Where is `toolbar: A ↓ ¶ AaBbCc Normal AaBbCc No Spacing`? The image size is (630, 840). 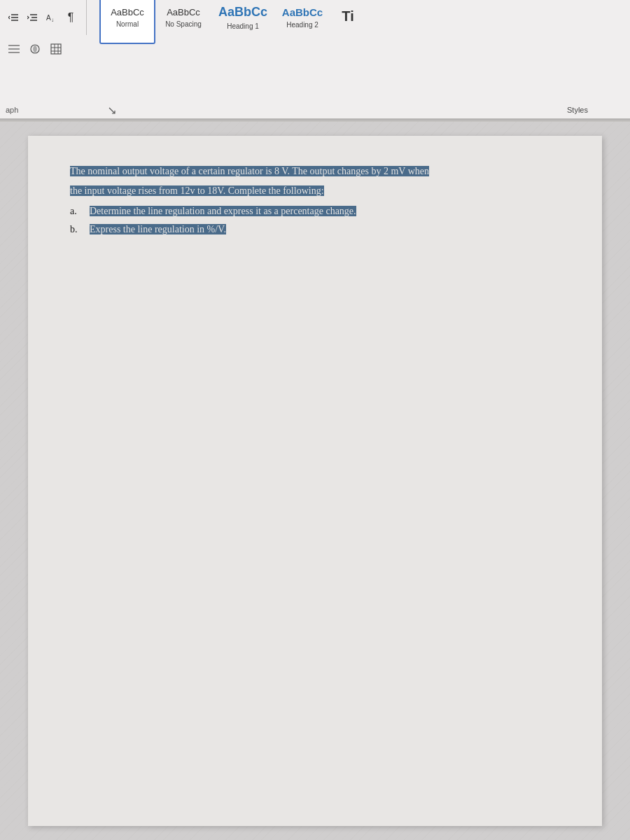 toolbar: A ↓ ¶ AaBbCc Normal AaBbCc No Spacing is located at coordinates (315, 59).